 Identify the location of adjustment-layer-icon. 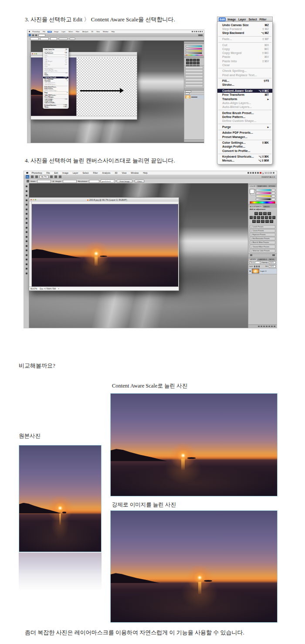
(267, 327).